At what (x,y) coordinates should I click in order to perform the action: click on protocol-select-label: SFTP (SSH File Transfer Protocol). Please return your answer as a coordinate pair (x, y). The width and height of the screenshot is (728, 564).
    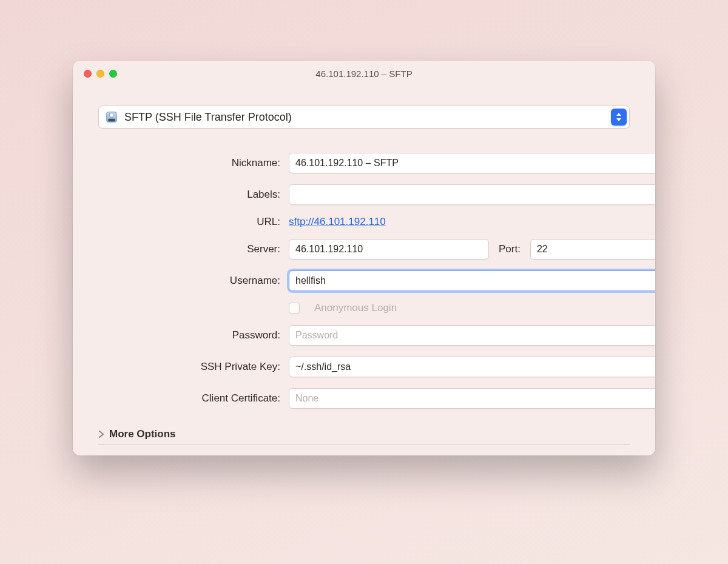
    Looking at the image, I should click on (208, 118).